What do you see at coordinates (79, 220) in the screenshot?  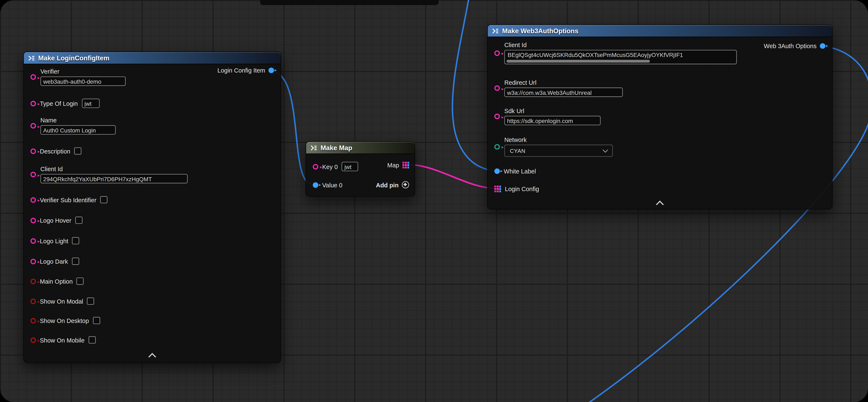 I see `logo-hover-input` at bounding box center [79, 220].